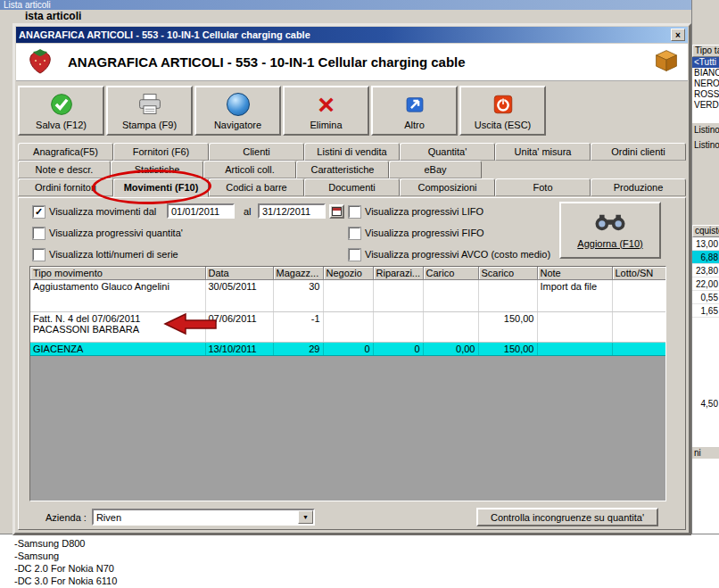 This screenshot has height=588, width=719. What do you see at coordinates (238, 104) in the screenshot?
I see `navigator-globe-icon` at bounding box center [238, 104].